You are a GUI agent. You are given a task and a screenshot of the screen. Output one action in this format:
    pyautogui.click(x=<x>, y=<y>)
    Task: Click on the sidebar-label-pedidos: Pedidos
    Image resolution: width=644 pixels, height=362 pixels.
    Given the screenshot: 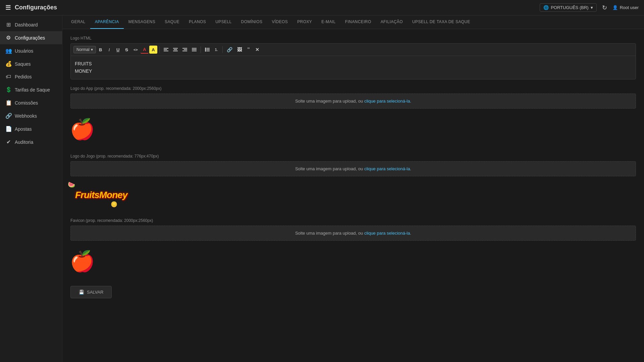 What is the action you would take?
    pyautogui.click(x=23, y=77)
    